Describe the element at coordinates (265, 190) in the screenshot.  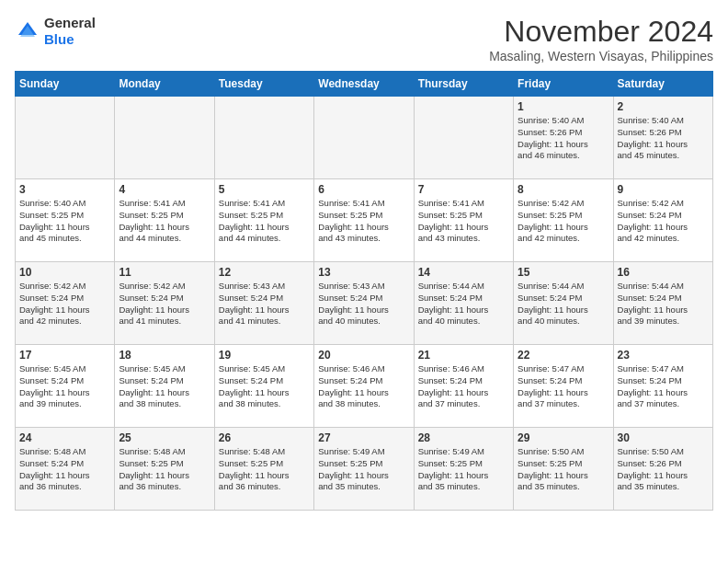
I see `day-number: 5` at that location.